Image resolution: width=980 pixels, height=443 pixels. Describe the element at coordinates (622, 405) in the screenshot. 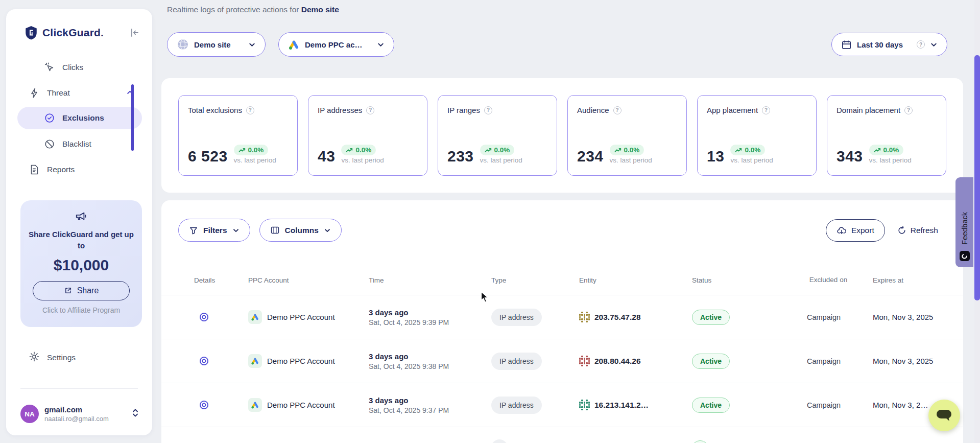

I see `row-entity-value: 16.213.141.2…` at that location.